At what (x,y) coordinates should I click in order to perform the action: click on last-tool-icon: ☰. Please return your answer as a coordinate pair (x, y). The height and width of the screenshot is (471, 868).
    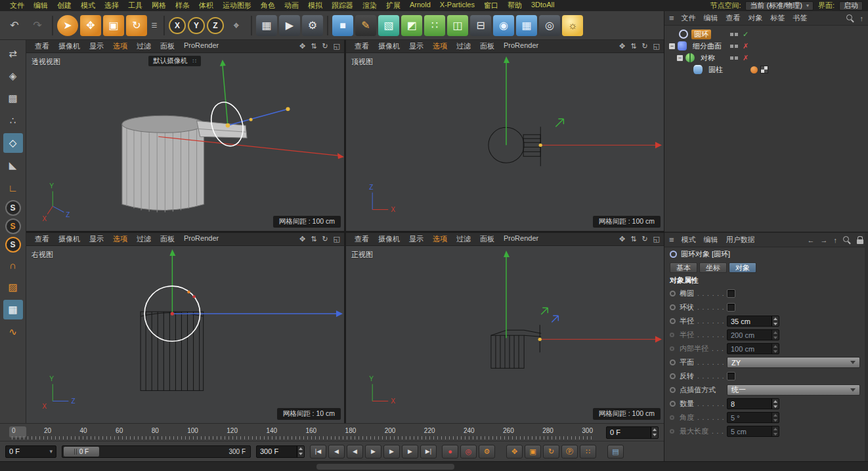
    Looking at the image, I should click on (154, 26).